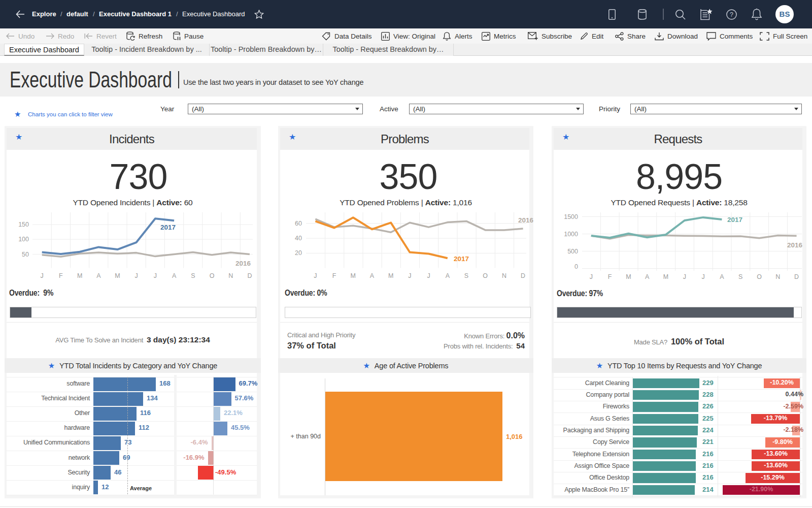 This screenshot has width=812, height=508. Describe the element at coordinates (25, 255) in the screenshot. I see `svg-text: 50` at that location.